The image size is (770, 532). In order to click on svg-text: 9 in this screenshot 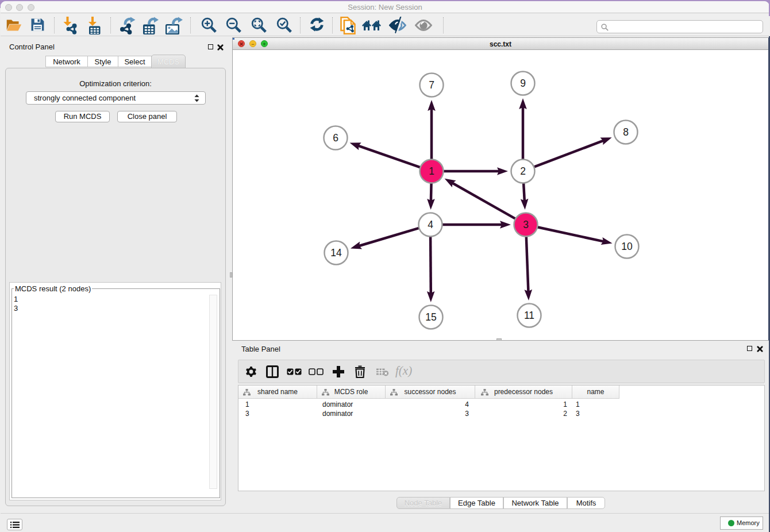, I will do `click(523, 83)`.